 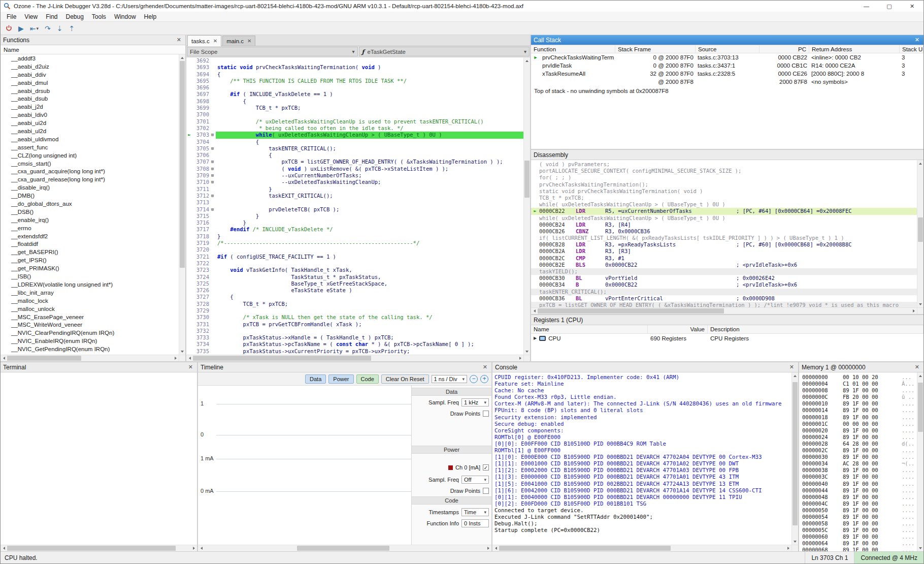 I want to click on code-line: 3701 /* uxDeletedTasksWaitingCleanUp is …, so click(x=355, y=122).